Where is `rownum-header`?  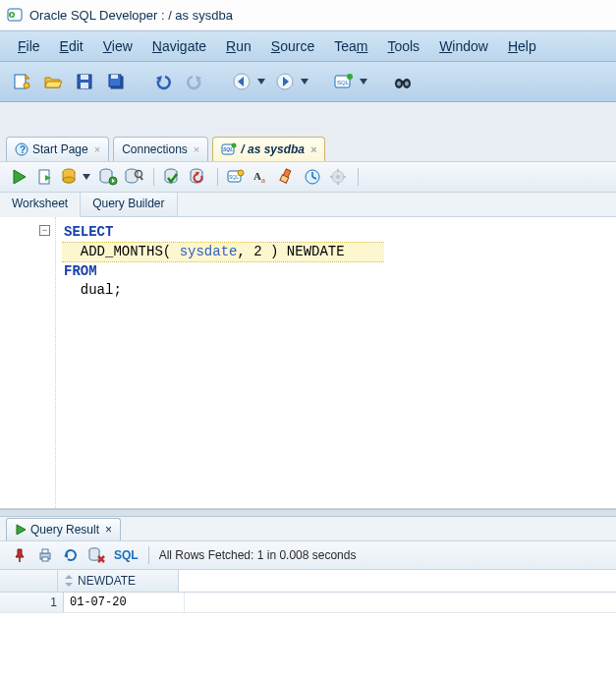
rownum-header is located at coordinates (29, 581).